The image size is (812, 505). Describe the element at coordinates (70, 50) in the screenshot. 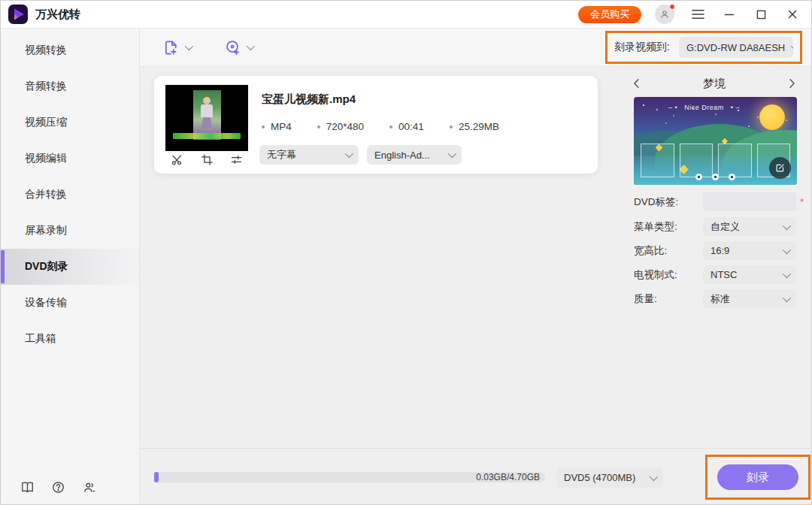

I see `sidebar-item-video-convert: 视频转换` at that location.